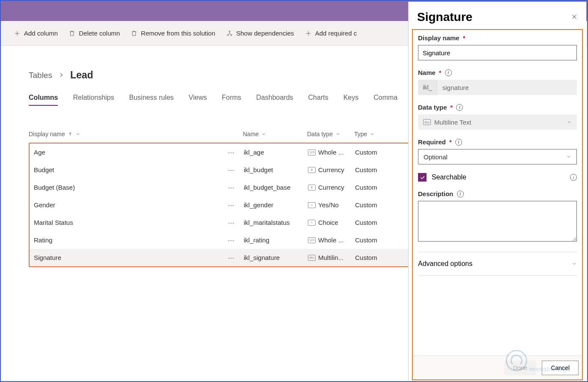  Describe the element at coordinates (93, 100) in the screenshot. I see `tab-relationships: Relationships` at that location.